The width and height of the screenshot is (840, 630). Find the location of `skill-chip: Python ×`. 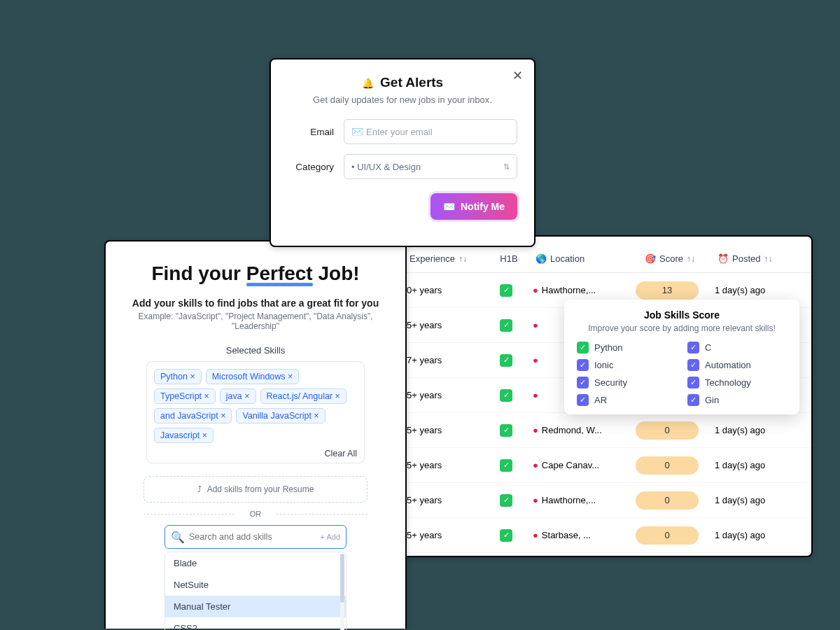

skill-chip: Python × is located at coordinates (178, 377).